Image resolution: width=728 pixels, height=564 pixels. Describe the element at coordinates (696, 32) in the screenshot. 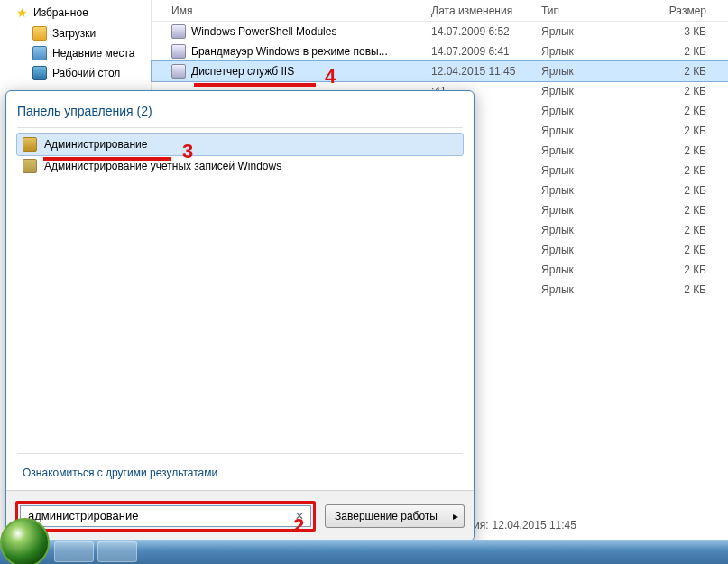

I see `file-size: 3 КБ` at that location.